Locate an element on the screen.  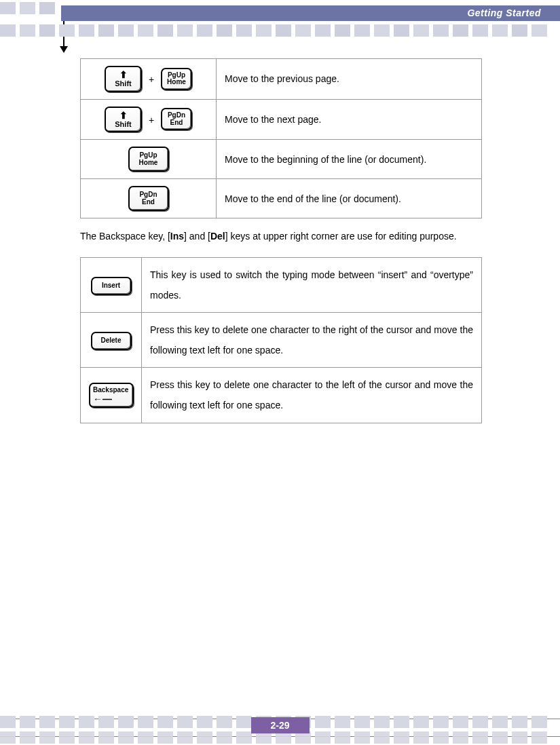
header-title: Getting Started is located at coordinates (504, 13).